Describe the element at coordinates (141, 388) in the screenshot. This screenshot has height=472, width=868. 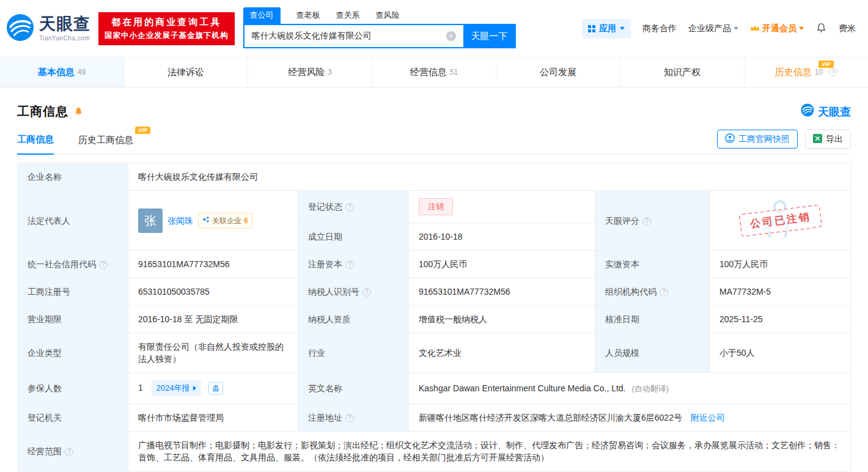
I see `insured-count-value: 1` at that location.